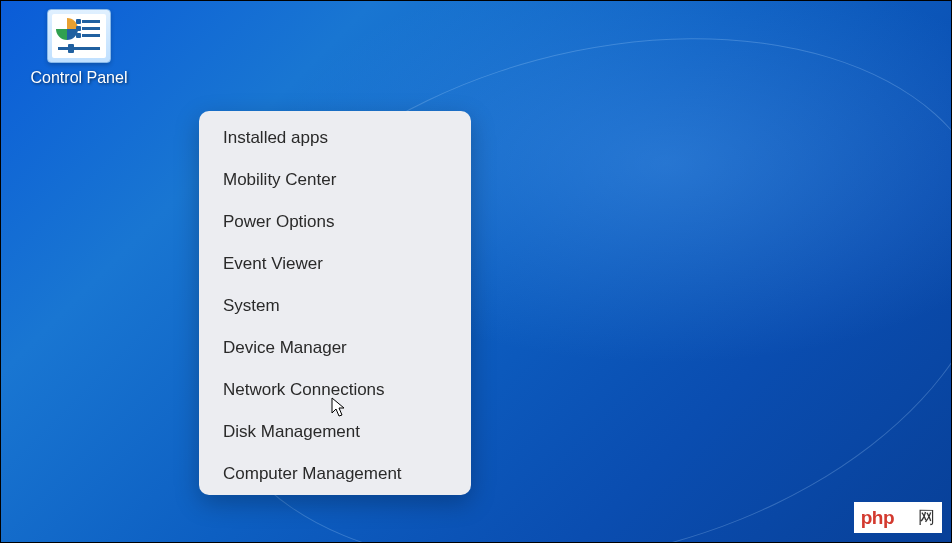 The width and height of the screenshot is (952, 543). I want to click on menu-item-power-options: Power Options, so click(335, 222).